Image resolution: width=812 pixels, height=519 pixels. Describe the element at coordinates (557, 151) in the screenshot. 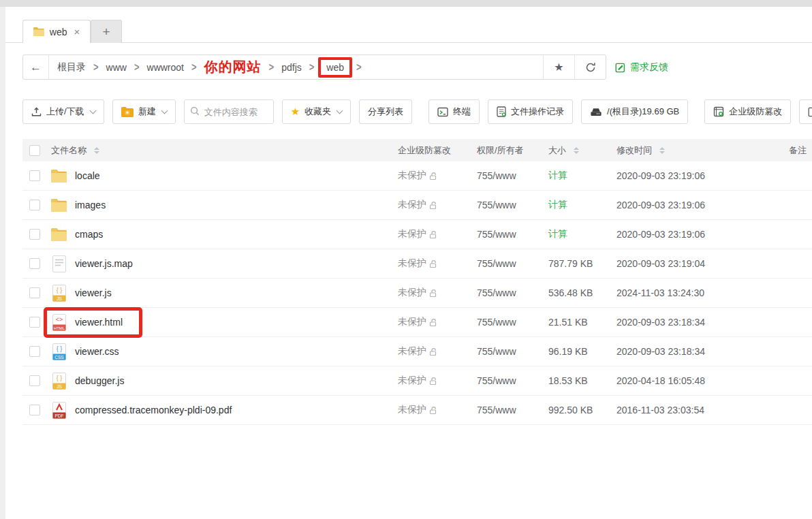

I see `header-size: 大小` at that location.